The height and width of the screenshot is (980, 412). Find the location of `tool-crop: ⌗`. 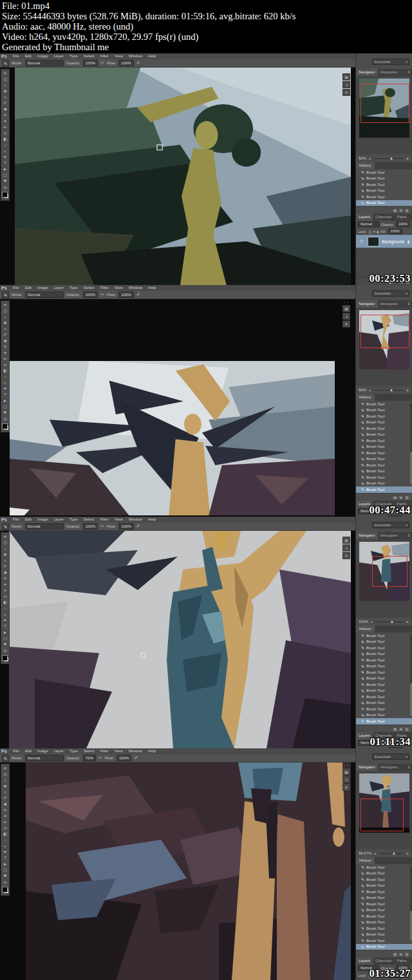

tool-crop: ⌗ is located at coordinates (5, 329).